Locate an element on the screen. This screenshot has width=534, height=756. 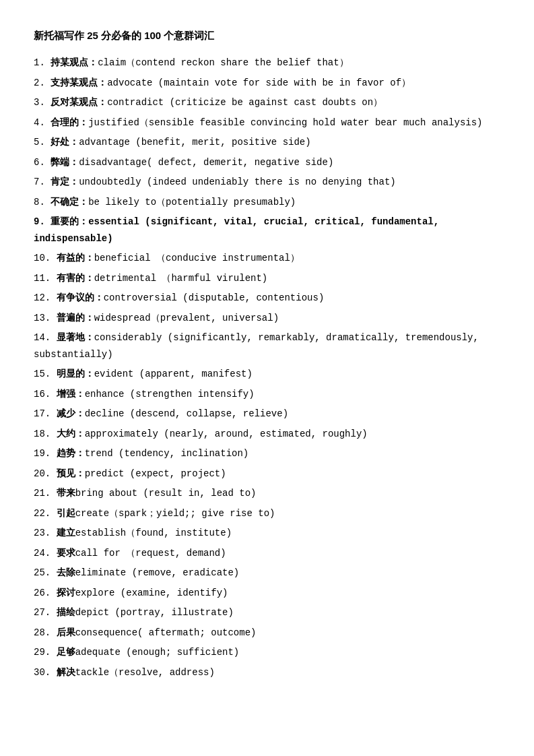
item-chinese: 解决 is located at coordinates (66, 672).